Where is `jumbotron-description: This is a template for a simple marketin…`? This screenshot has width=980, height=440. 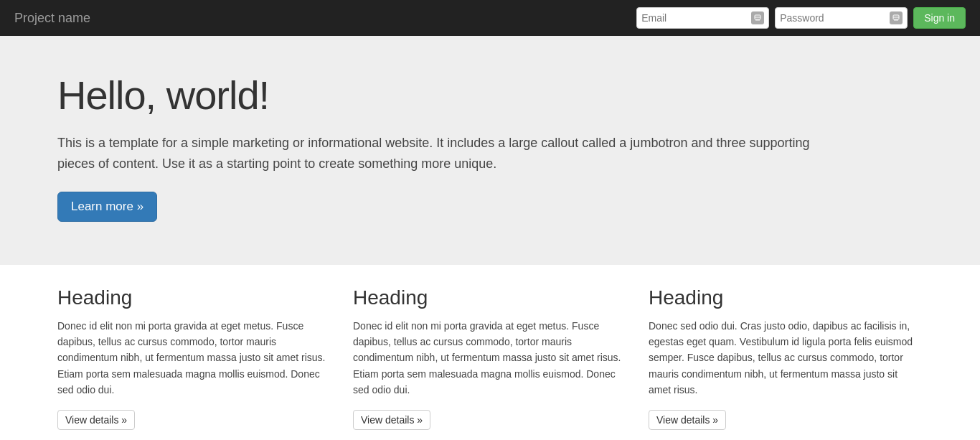
jumbotron-description: This is a template for a simple marketin… is located at coordinates (452, 154).